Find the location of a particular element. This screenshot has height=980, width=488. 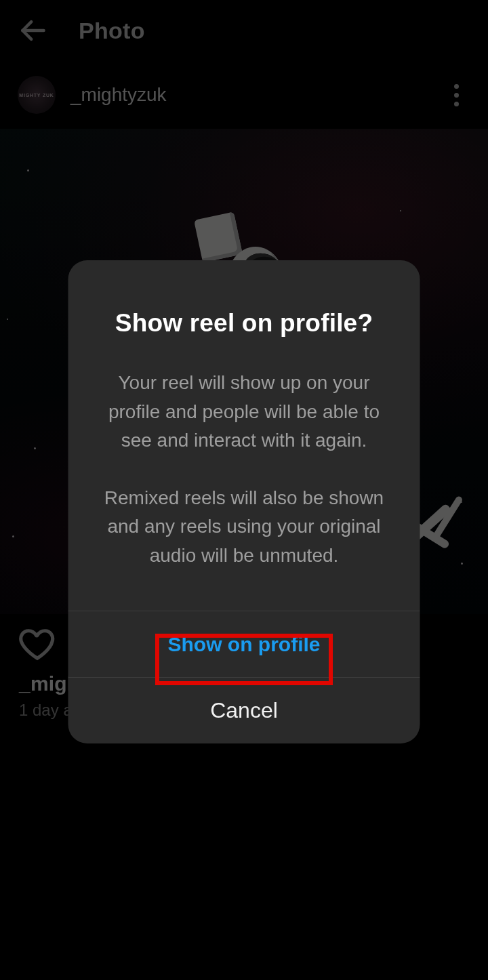

dialog-paragraph: Remixed reels will also be shown and any… is located at coordinates (244, 527).